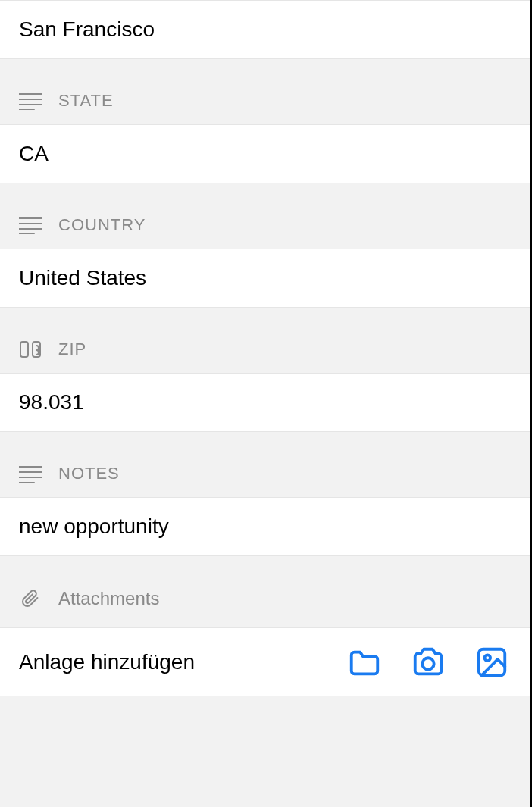 The width and height of the screenshot is (532, 807). I want to click on camera-button, so click(428, 662).